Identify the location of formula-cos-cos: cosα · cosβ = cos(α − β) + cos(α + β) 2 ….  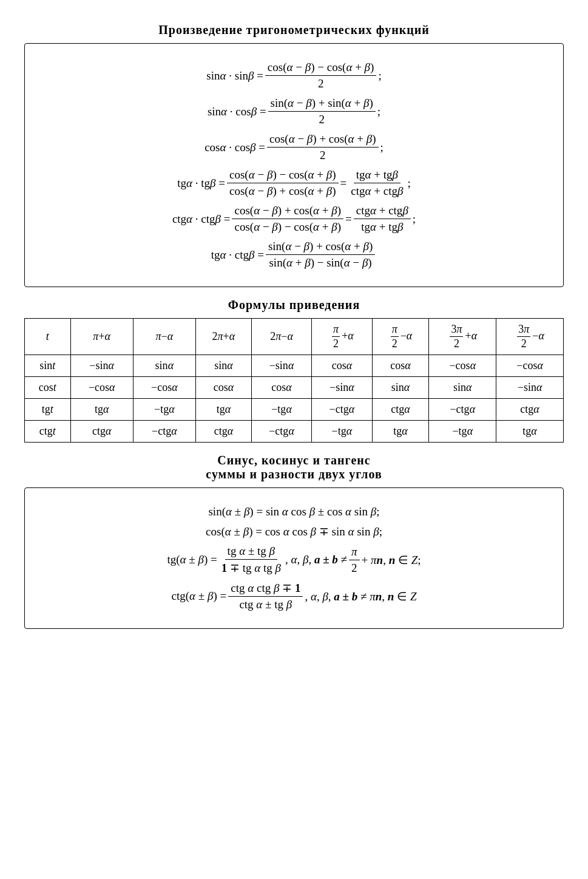
(294, 147).